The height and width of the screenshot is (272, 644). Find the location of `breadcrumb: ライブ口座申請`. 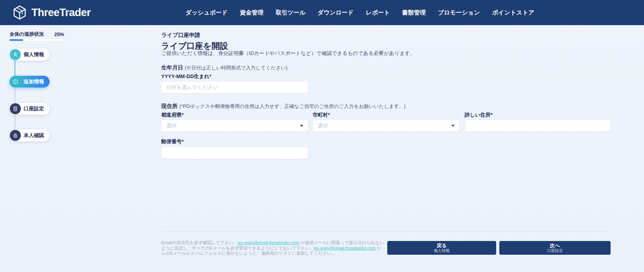

breadcrumb: ライブ口座申請 is located at coordinates (181, 35).